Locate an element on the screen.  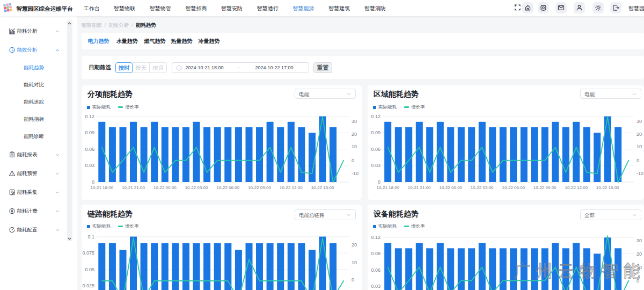
svg-text: 0.1 is located at coordinates (91, 237).